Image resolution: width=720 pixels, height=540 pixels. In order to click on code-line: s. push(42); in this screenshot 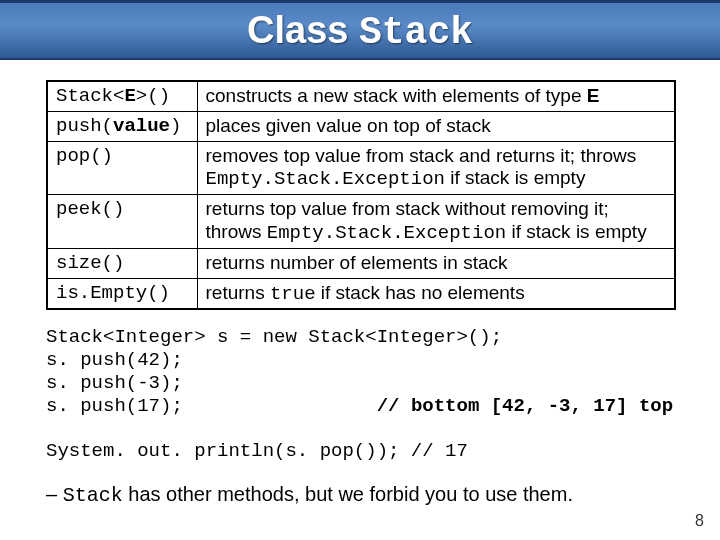, I will do `click(114, 360)`.